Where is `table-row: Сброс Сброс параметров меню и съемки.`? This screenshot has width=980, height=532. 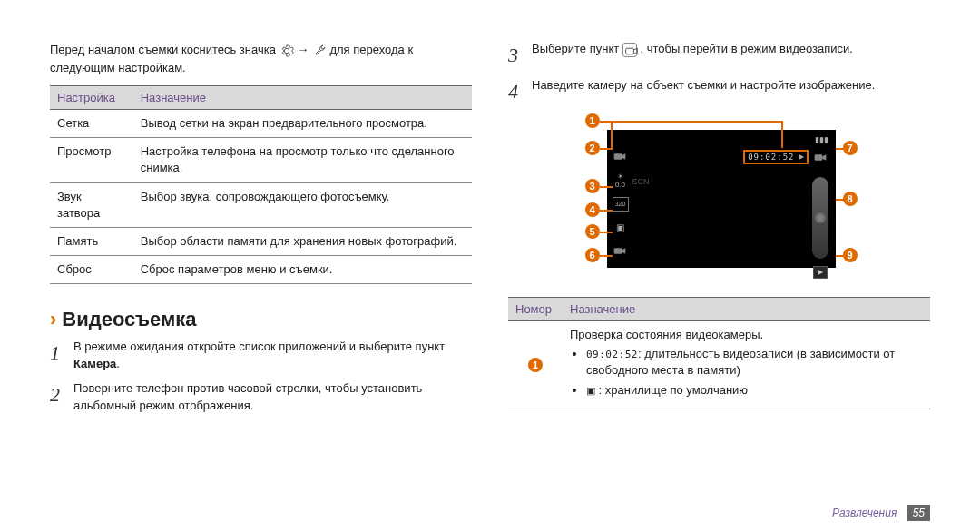 table-row: Сброс Сброс параметров меню и съемки. is located at coordinates (261, 271).